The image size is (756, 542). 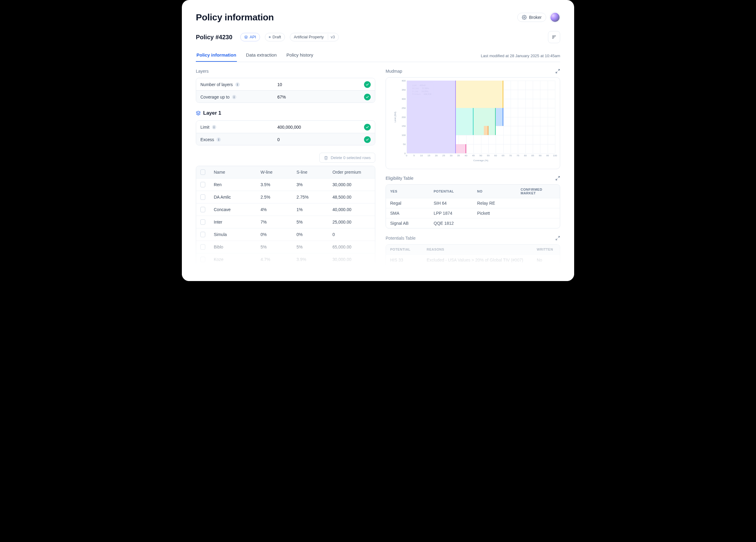 I want to click on table-row: AK 1019Priority W/H sublimit / Excess - …, so click(x=473, y=271).